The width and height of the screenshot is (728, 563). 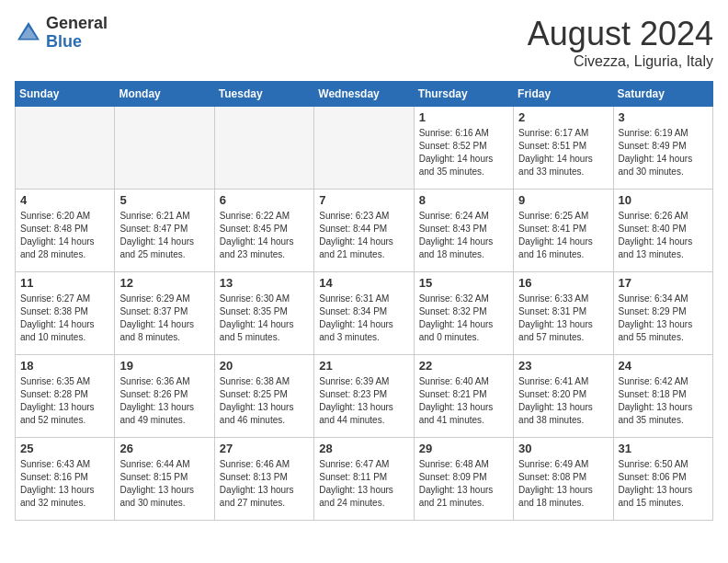 What do you see at coordinates (264, 231) in the screenshot?
I see `calendar-cell: 6Sunrise: 6:22 AM Sunset: 8:45 PM Daylig…` at bounding box center [264, 231].